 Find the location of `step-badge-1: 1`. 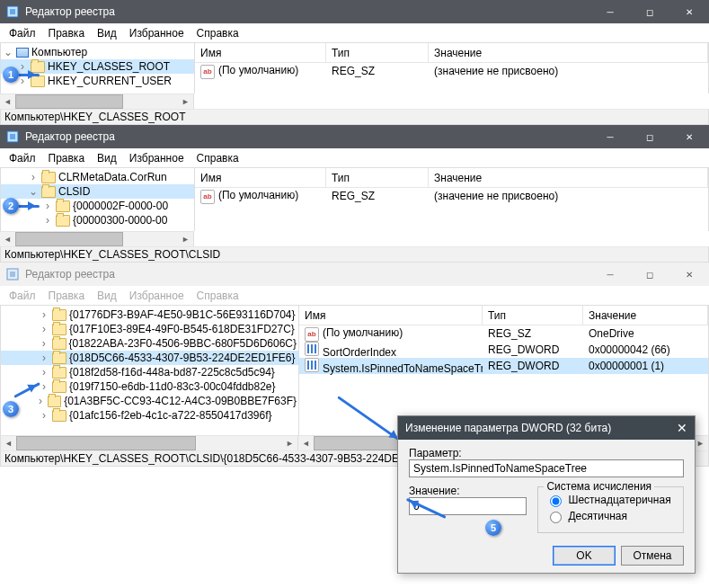

step-badge-1: 1 is located at coordinates (11, 75).